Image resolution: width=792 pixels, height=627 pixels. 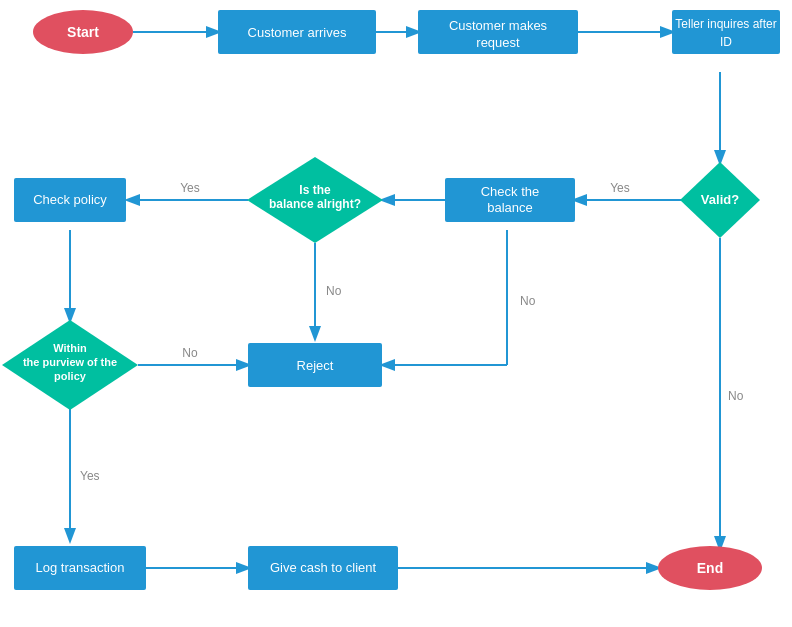 What do you see at coordinates (620, 188) in the screenshot?
I see `yes-label-valid: Yes` at bounding box center [620, 188].